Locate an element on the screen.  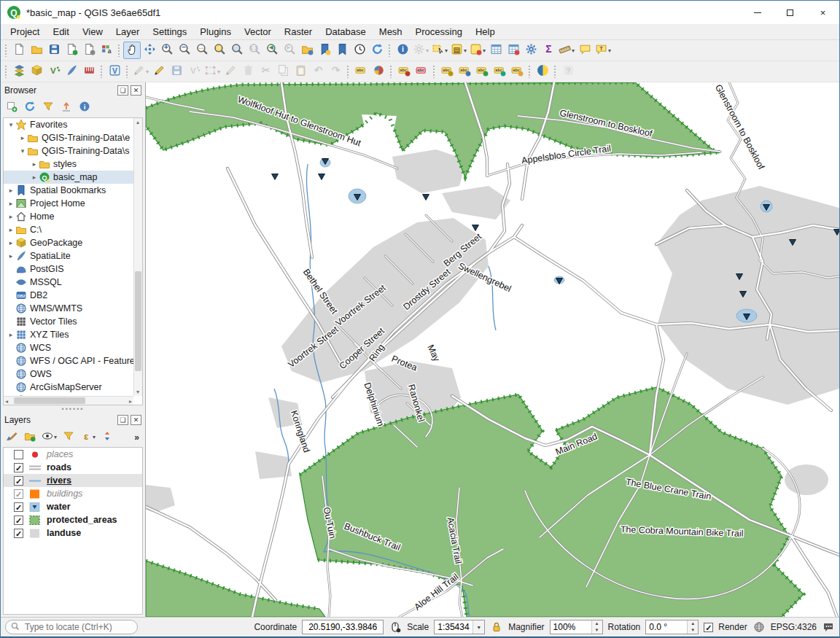
toggle-editing-button is located at coordinates (159, 71).